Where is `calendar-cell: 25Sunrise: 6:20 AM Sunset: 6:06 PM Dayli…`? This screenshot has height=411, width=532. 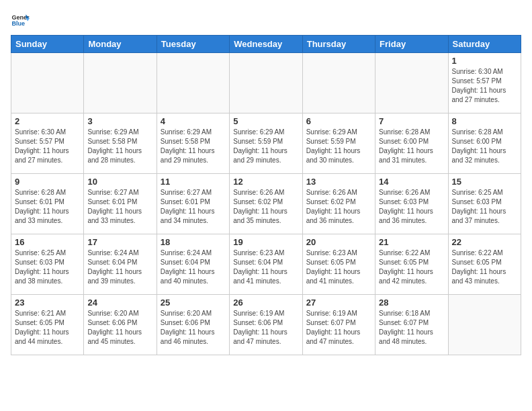
calendar-cell: 25Sunrise: 6:20 AM Sunset: 6:06 PM Dayli… is located at coordinates (193, 325).